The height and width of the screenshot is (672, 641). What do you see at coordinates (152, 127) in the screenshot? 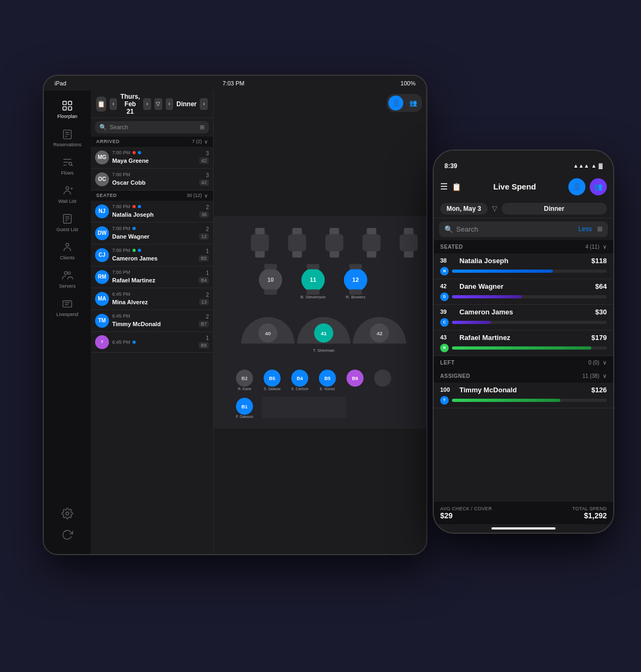
I see `guest-search-bar: 🔍 Search ⊞` at bounding box center [152, 127].